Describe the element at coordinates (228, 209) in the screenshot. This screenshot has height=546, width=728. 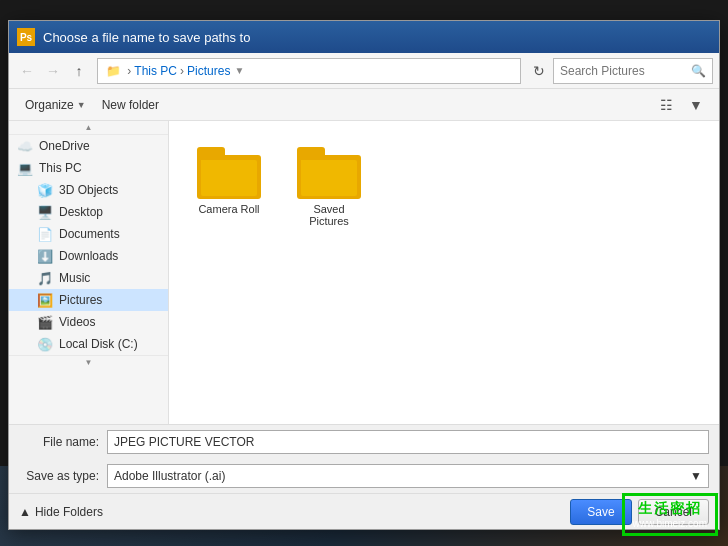
I see `folder-label-camera-roll: Camera Roll` at that location.